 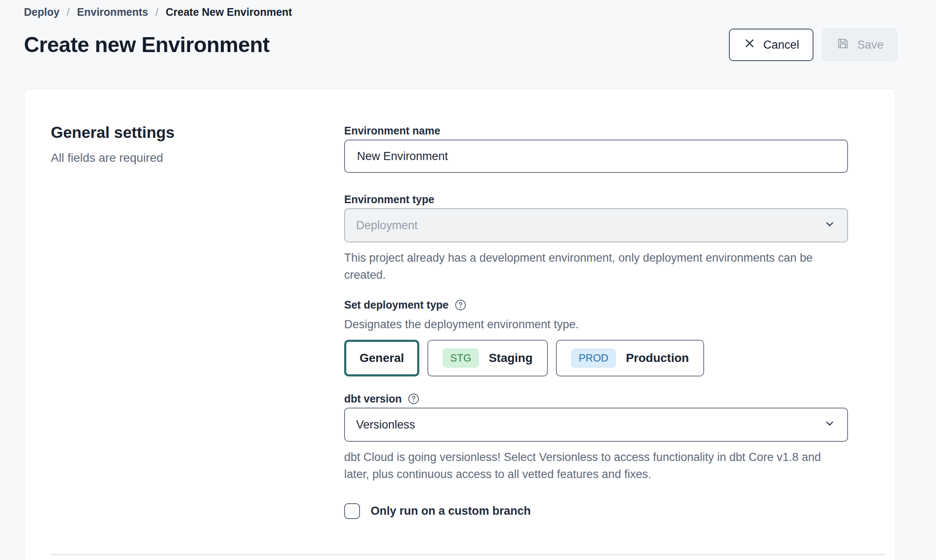 What do you see at coordinates (386, 425) in the screenshot?
I see `dbt-version-value: Versionless` at bounding box center [386, 425].